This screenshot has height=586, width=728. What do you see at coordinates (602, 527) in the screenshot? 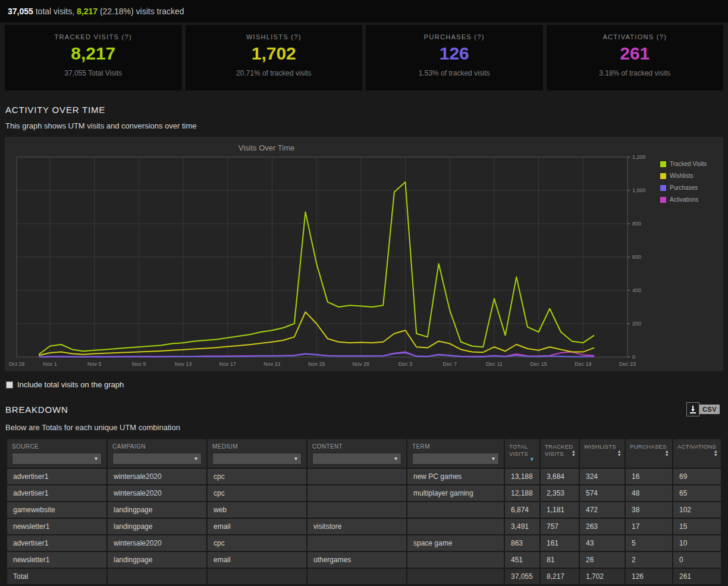
I see `cell-wishlists: 263` at bounding box center [602, 527].